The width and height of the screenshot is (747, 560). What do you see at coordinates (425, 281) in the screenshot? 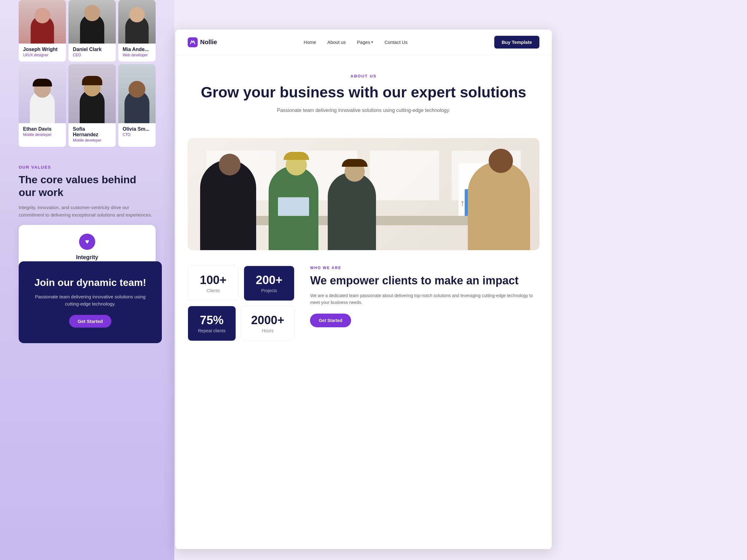
I see `who-heading: We empower clients to make an impact` at bounding box center [425, 281].